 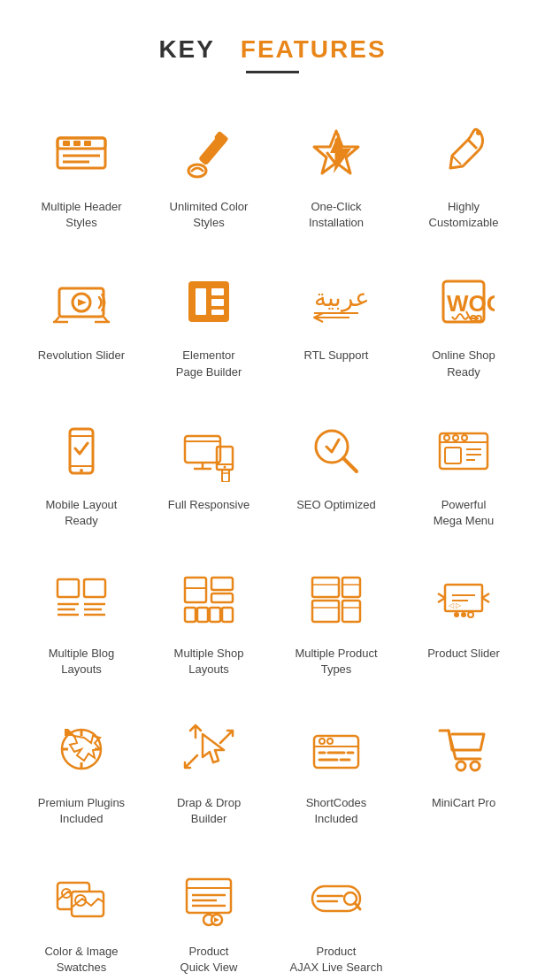 What do you see at coordinates (336, 472) in the screenshot?
I see `feature-seo-optimized: SEO Optimized` at bounding box center [336, 472].